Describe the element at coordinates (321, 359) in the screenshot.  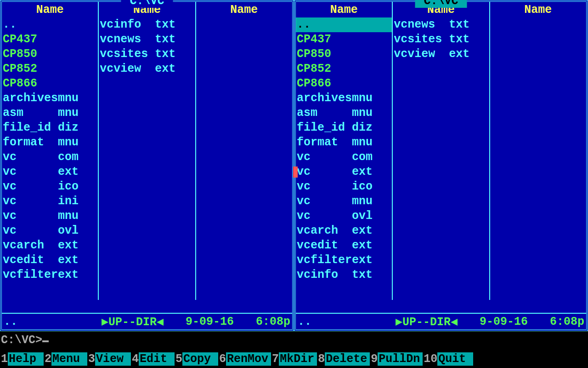
I see `fkey-number: 8` at that location.